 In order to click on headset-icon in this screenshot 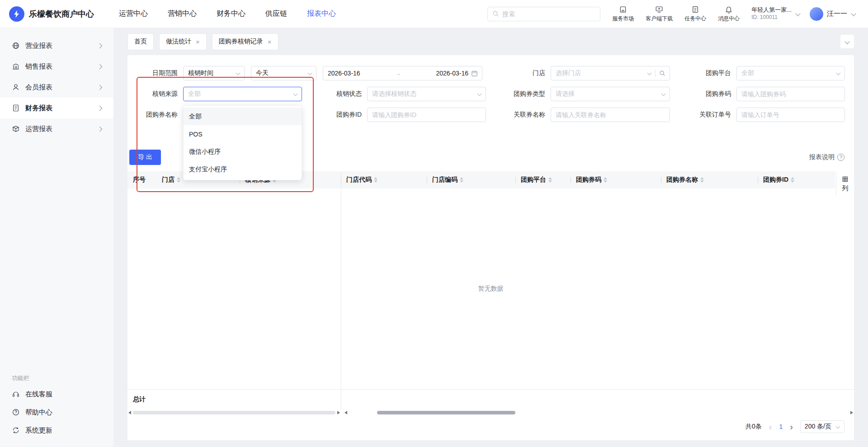, I will do `click(16, 394)`.